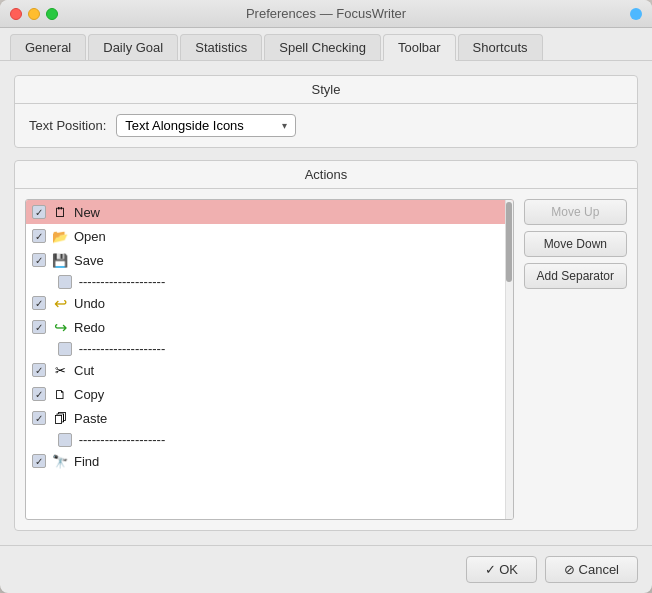 This screenshot has height=593, width=652. I want to click on undo-icon: ↩, so click(60, 303).